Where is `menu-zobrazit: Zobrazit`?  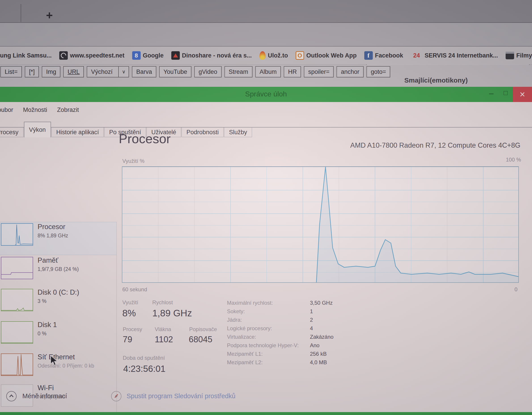
menu-zobrazit: Zobrazit is located at coordinates (68, 110).